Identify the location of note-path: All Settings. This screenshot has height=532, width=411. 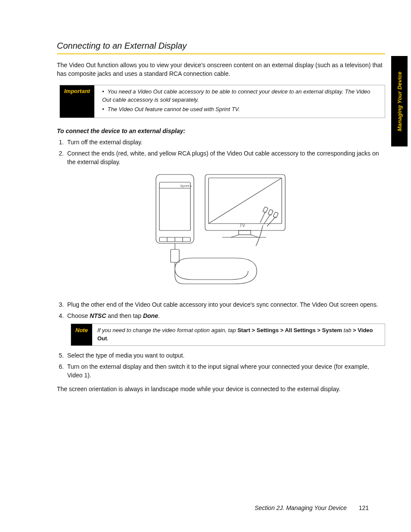
(300, 330).